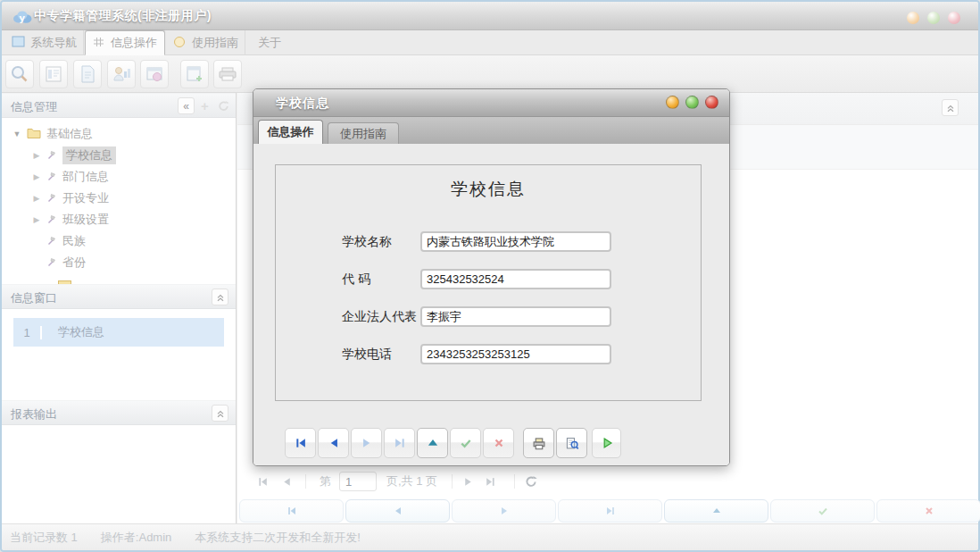  What do you see at coordinates (539, 443) in the screenshot?
I see `print-button` at bounding box center [539, 443].